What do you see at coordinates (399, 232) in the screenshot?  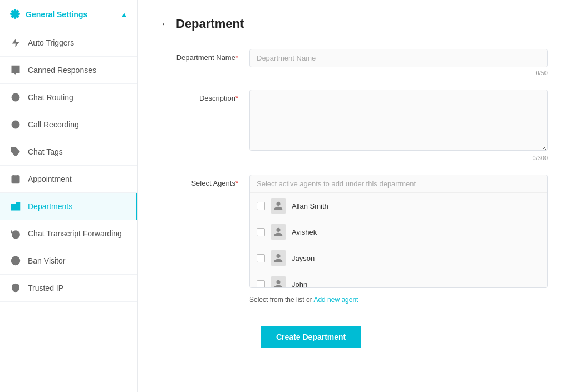 I see `agent-item-1: Avishek` at bounding box center [399, 232].